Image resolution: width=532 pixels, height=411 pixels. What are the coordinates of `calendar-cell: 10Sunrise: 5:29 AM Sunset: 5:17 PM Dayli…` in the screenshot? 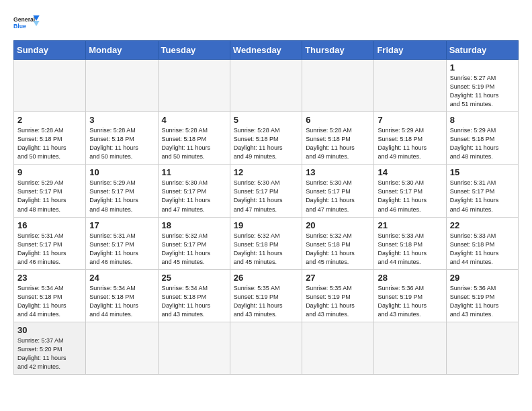 It's located at (122, 191).